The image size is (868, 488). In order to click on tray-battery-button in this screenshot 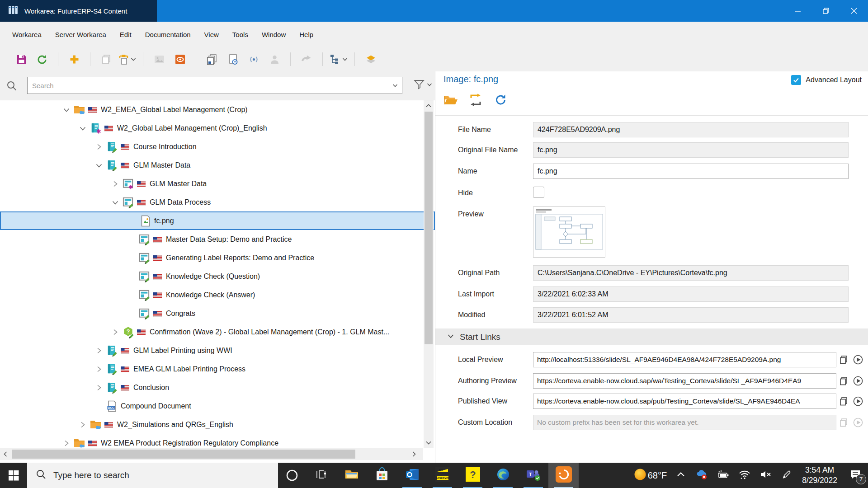, I will do `click(723, 475)`.